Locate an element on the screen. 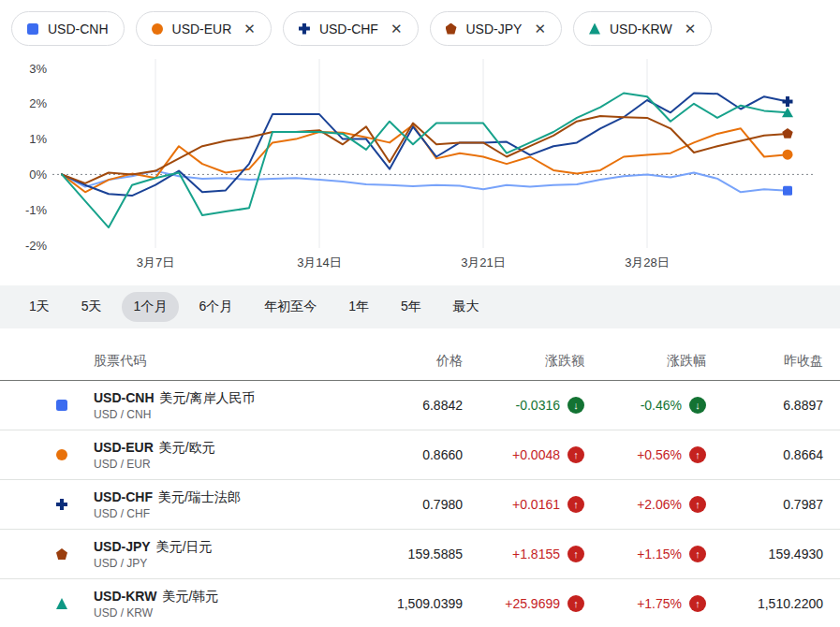 This screenshot has height=627, width=840. header-prev-close: 昨收盘 is located at coordinates (764, 361).